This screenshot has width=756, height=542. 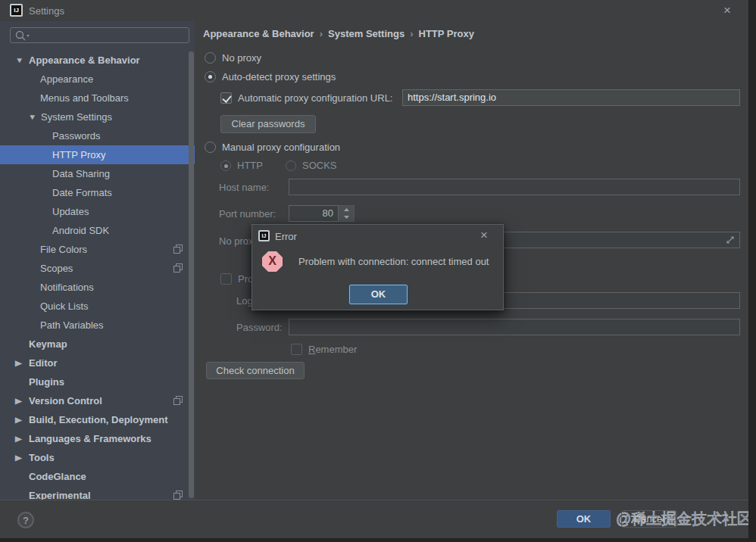 What do you see at coordinates (97, 192) in the screenshot?
I see `sidebar-item-date-formats: Date Formats` at bounding box center [97, 192].